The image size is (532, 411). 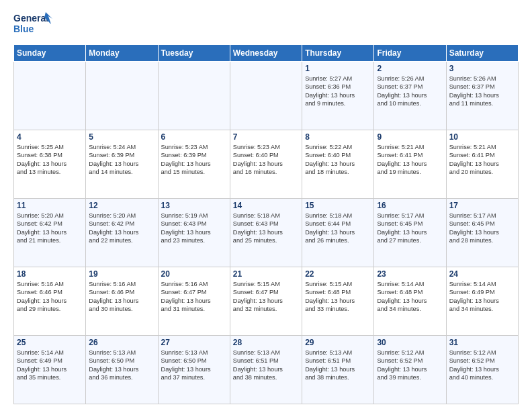 I want to click on day-number: 2, so click(x=410, y=68).